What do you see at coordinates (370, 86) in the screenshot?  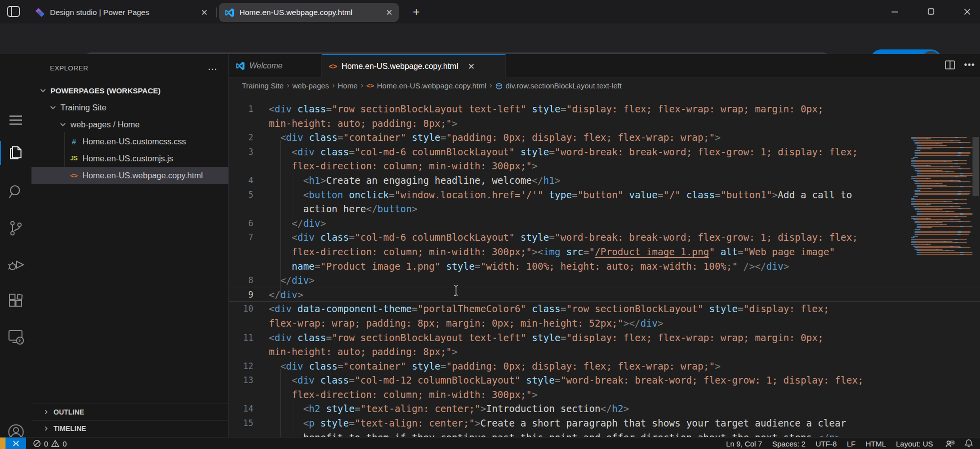 I see `html-file-icon: <>` at bounding box center [370, 86].